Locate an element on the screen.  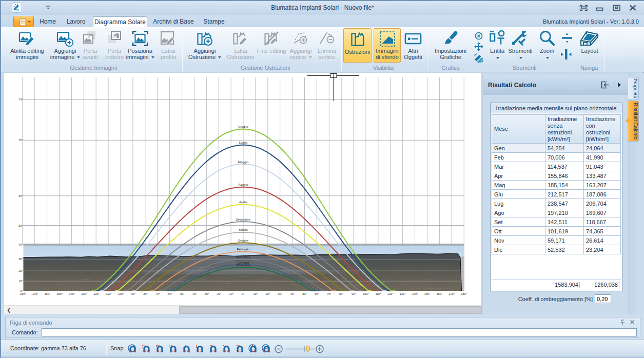
svg-text: 80° is located at coordinates (341, 294).